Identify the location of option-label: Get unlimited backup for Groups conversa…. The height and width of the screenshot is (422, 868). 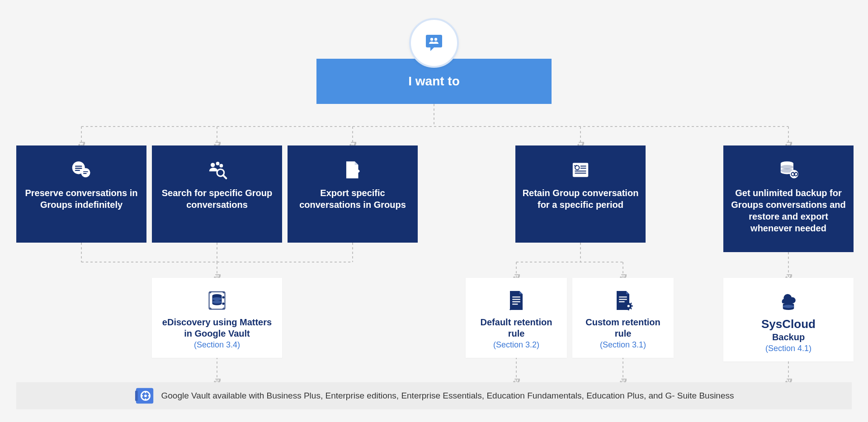
(788, 211).